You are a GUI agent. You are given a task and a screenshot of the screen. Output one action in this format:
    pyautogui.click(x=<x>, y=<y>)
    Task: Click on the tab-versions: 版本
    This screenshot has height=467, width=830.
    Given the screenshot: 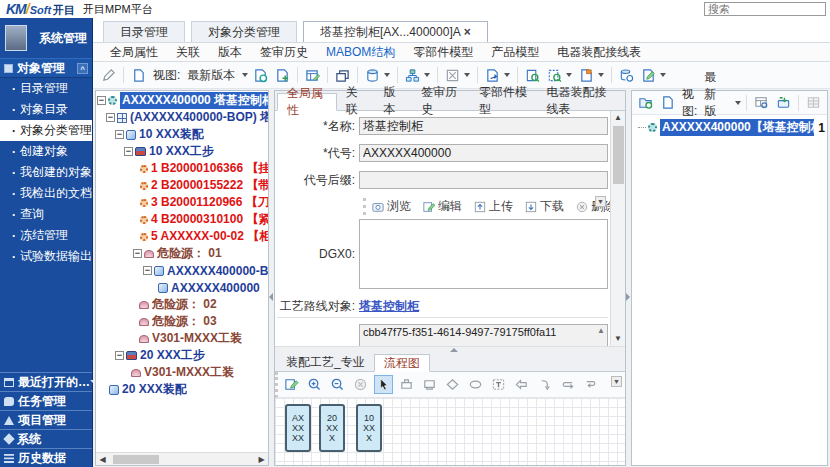 What is the action you would take?
    pyautogui.click(x=230, y=52)
    